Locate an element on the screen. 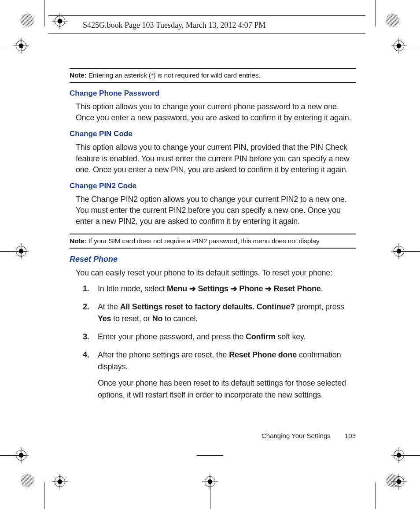 The image size is (420, 509). header-text: S425G.book Page 103 Tuesday, March 13, 2… is located at coordinates (174, 26).